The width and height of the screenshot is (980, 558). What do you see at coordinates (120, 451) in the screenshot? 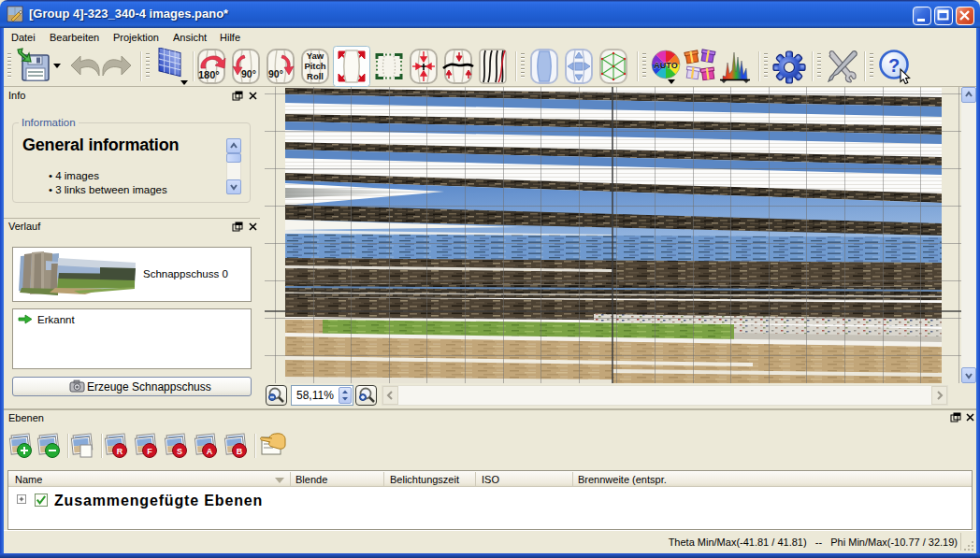
I see `svg-text: R` at bounding box center [120, 451].